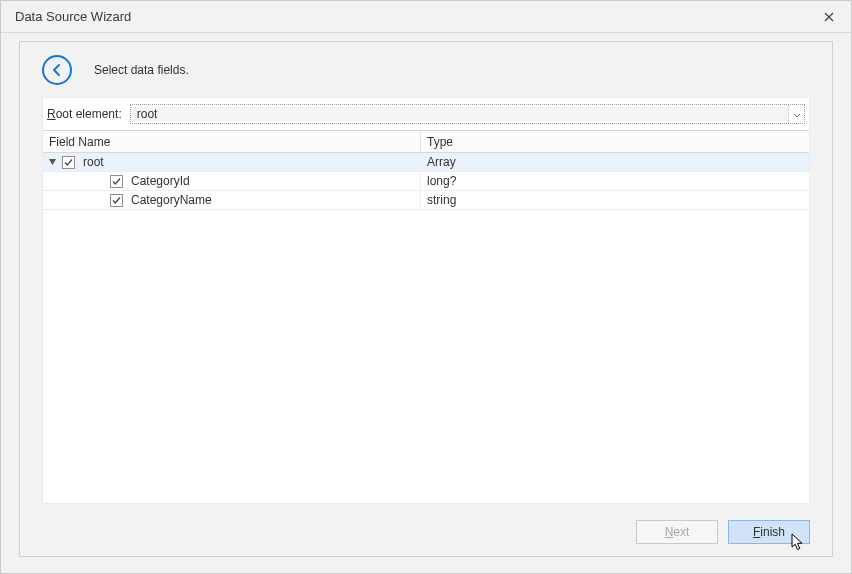 This screenshot has width=852, height=574. I want to click on close-button, so click(829, 17).